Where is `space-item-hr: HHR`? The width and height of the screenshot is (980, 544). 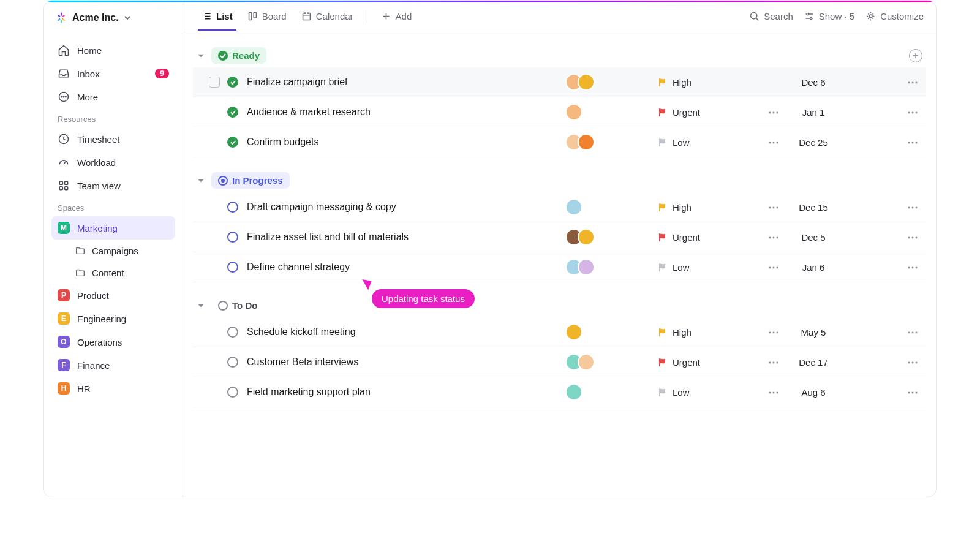
space-item-hr: HHR is located at coordinates (113, 388).